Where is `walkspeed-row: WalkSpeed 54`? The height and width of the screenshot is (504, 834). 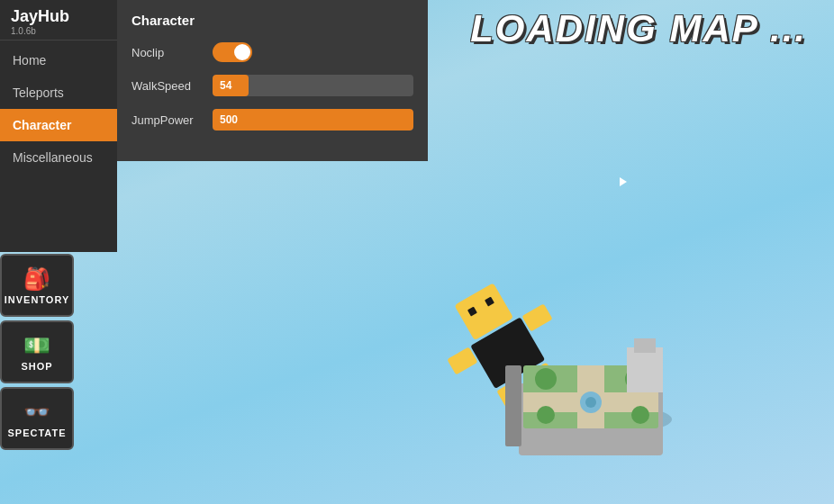 walkspeed-row: WalkSpeed 54 is located at coordinates (272, 86).